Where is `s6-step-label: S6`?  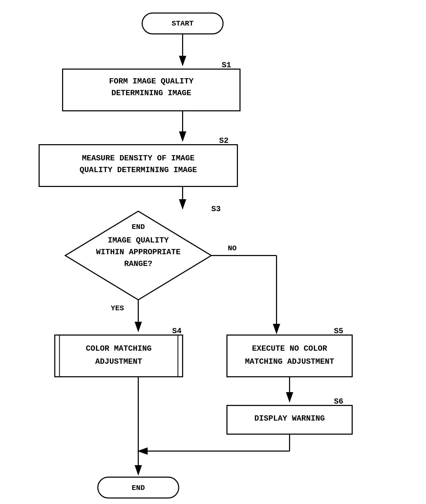
s6-step-label: S6 is located at coordinates (339, 402).